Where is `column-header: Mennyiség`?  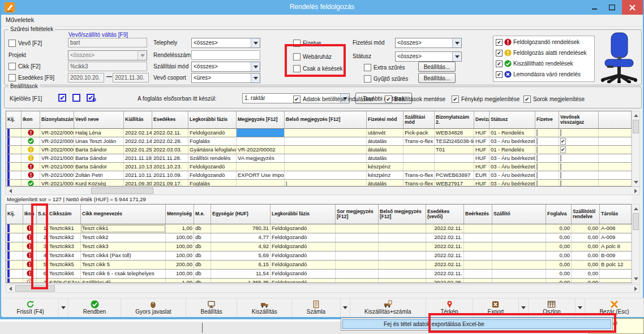 column-header: Mennyiség is located at coordinates (180, 214).